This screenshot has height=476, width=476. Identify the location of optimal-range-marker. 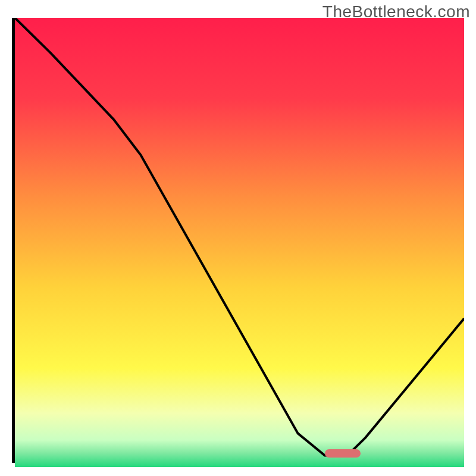
(343, 453).